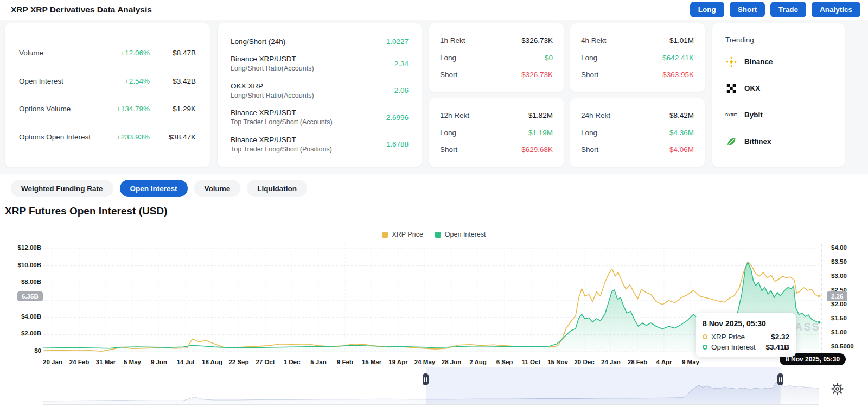 The height and width of the screenshot is (406, 868). Describe the element at coordinates (401, 64) in the screenshot. I see `ratio-value: 2.34` at that location.